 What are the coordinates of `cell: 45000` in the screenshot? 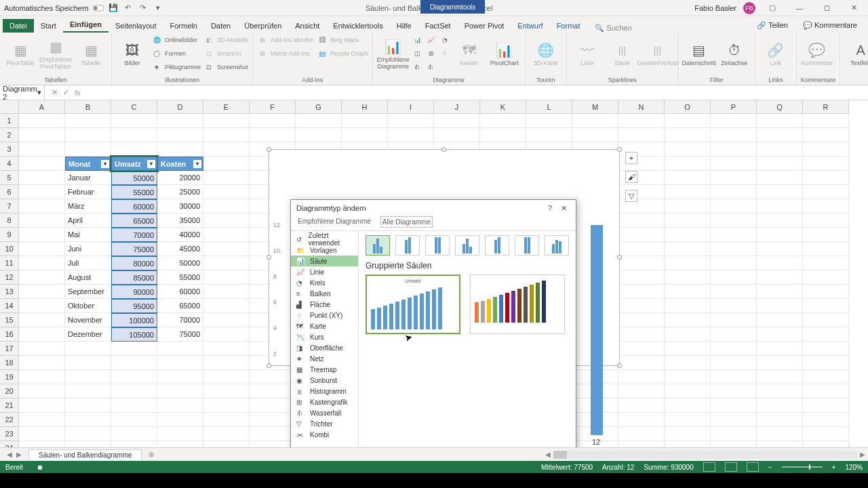 It's located at (180, 249).